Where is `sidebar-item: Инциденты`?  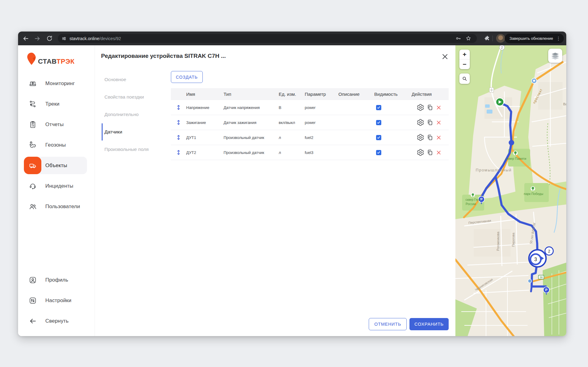
sidebar-item: Инциденты is located at coordinates (55, 186).